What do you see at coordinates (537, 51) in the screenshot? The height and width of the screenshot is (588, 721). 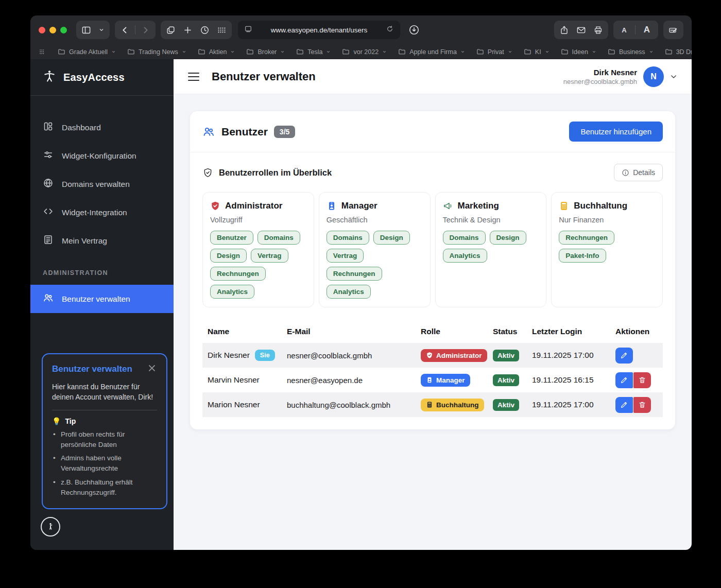 I see `bookmark-folder: KI` at bounding box center [537, 51].